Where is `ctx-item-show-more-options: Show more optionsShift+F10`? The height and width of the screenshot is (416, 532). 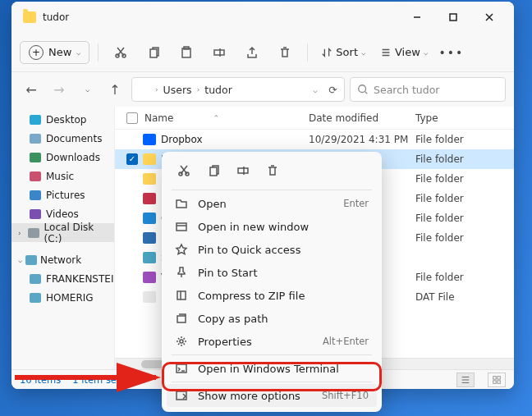 ctx-item-show-more-options: Show more optionsShift+F10 is located at coordinates (272, 395).